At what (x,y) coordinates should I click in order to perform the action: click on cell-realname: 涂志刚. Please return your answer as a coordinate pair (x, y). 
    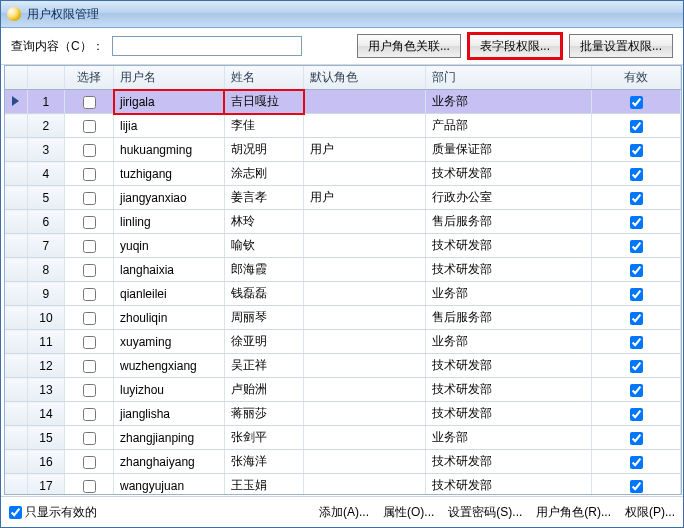
    Looking at the image, I should click on (264, 174).